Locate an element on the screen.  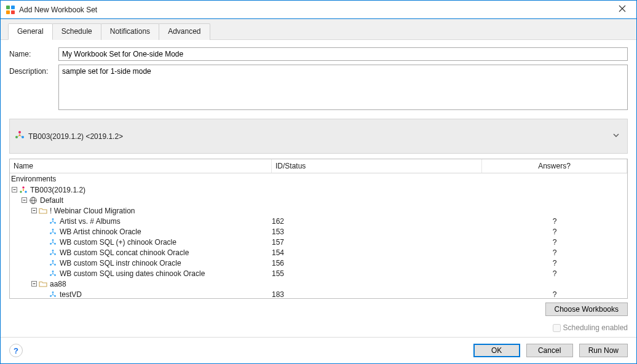
tree-node-label: aa88 is located at coordinates (58, 284).